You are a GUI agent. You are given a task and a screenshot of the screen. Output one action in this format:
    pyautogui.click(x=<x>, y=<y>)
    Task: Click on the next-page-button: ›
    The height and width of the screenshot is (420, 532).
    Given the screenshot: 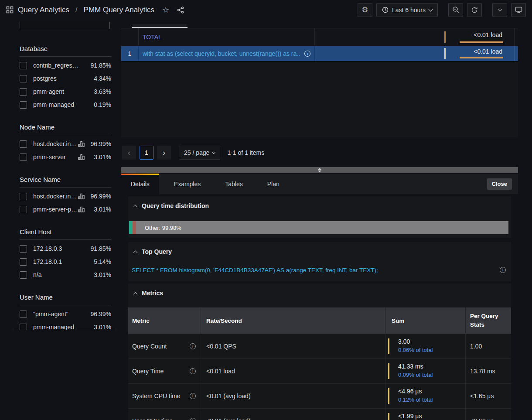 What is the action you would take?
    pyautogui.click(x=164, y=153)
    